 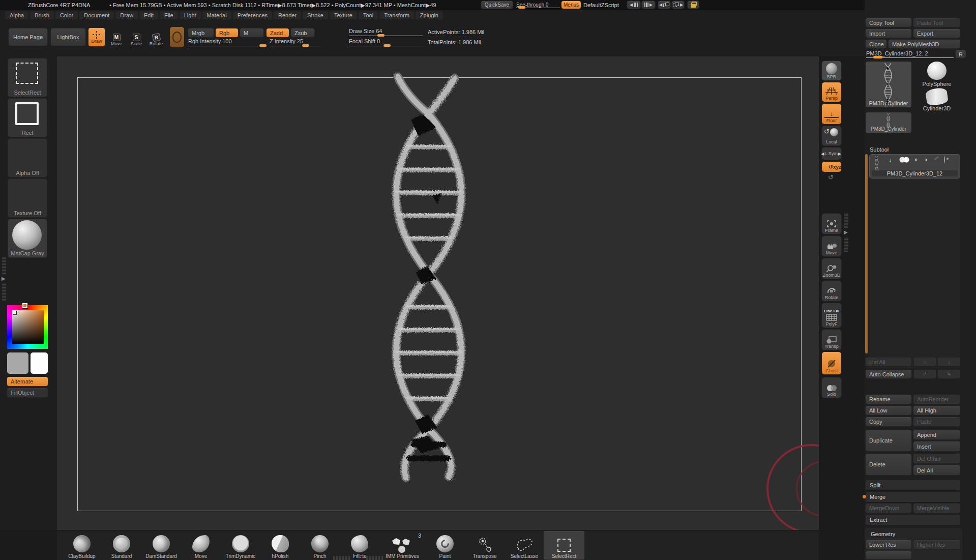 What do you see at coordinates (4, 292) in the screenshot?
I see `left-divider-hatch` at bounding box center [4, 292].